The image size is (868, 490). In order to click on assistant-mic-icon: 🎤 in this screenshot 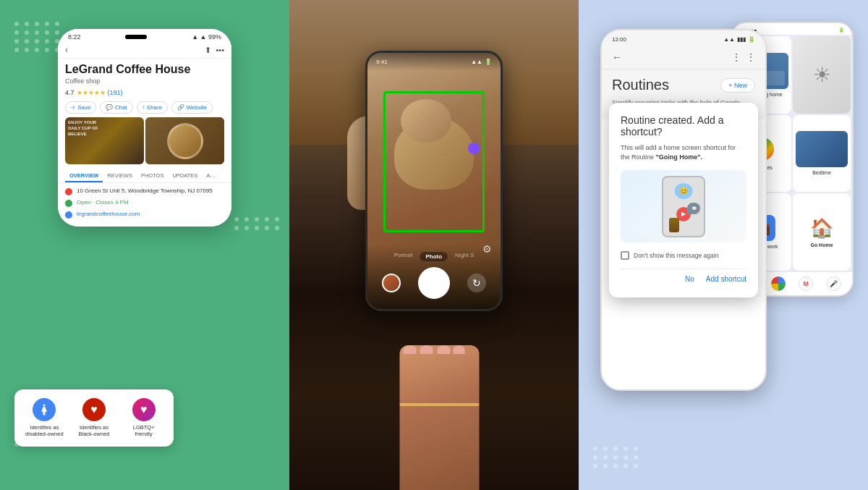, I will do `click(834, 284)`.